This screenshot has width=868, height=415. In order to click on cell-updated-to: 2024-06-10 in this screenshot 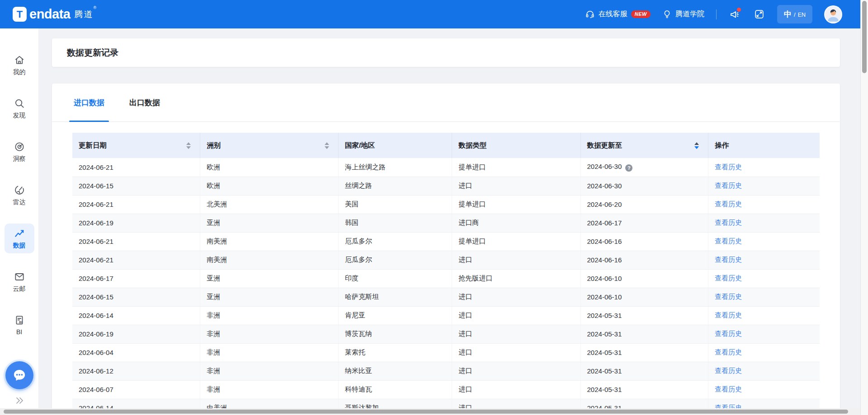, I will do `click(645, 278)`.